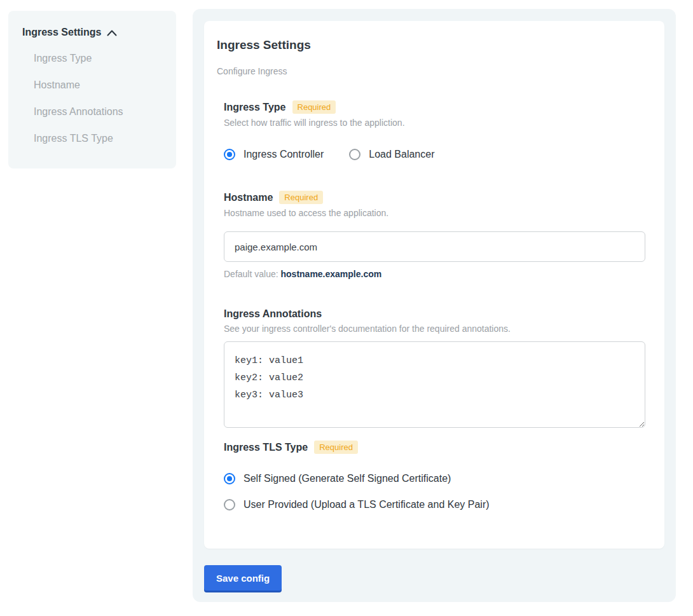  I want to click on section-help-text: Select how traffic will ingress to the a…, so click(435, 123).